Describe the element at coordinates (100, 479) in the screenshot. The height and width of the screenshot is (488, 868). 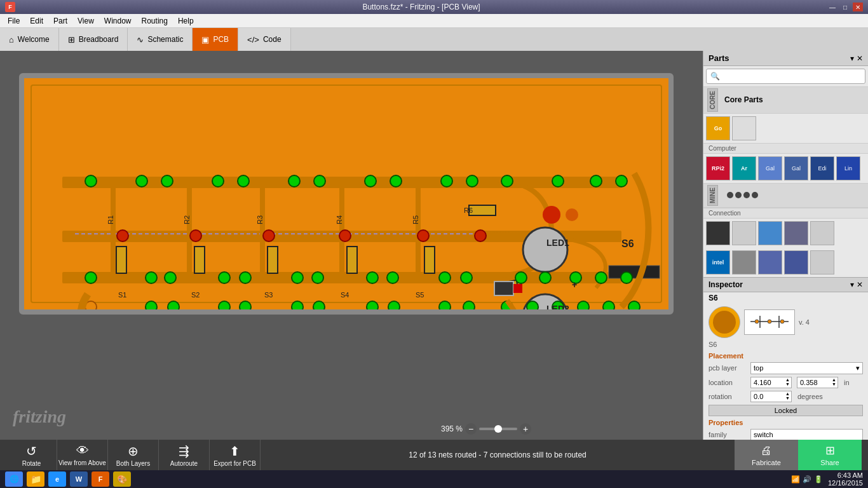
I see `taskbar-fritzing: F` at that location.